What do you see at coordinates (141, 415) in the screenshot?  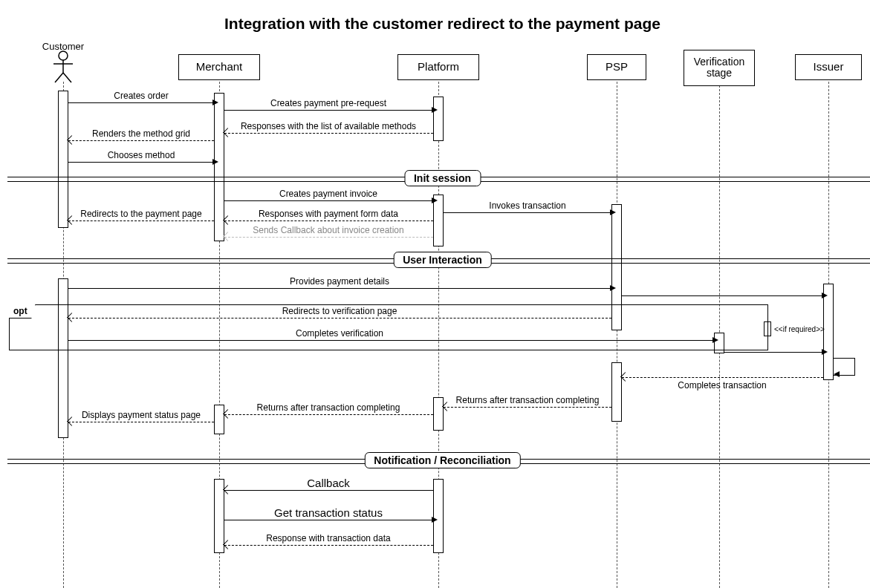 I see `msg-label: Displays payment status page` at bounding box center [141, 415].